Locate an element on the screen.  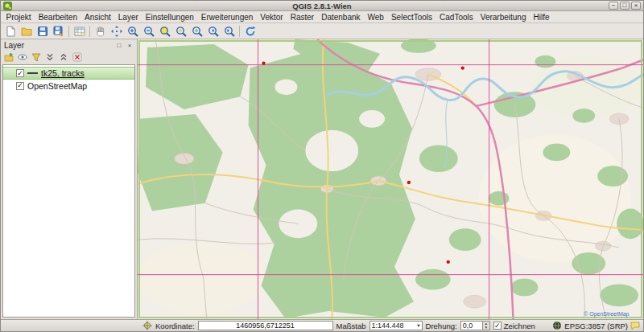
menu-verarbeitung: Verarbeitung is located at coordinates (503, 18).